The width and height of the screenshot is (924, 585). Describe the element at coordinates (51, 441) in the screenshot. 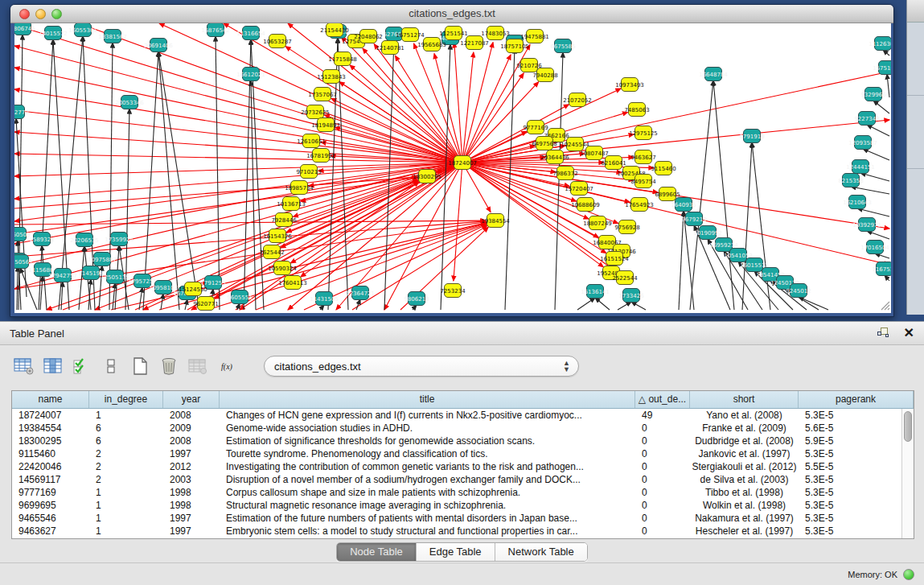

I see `table-cell-name: 18300295` at that location.